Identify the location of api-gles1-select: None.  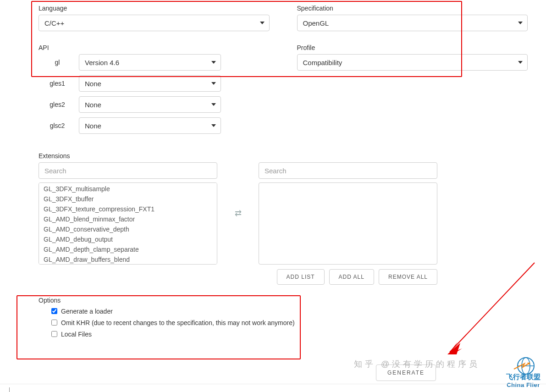
(150, 83).